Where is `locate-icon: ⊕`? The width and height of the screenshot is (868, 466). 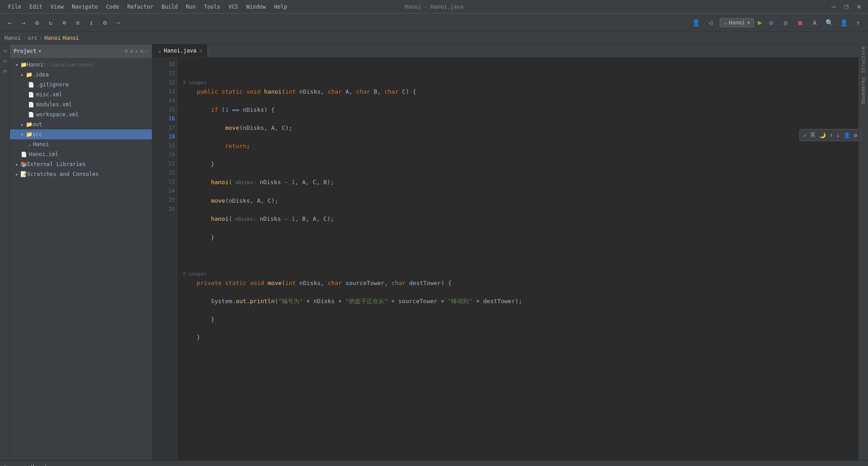 locate-icon: ⊕ is located at coordinates (127, 51).